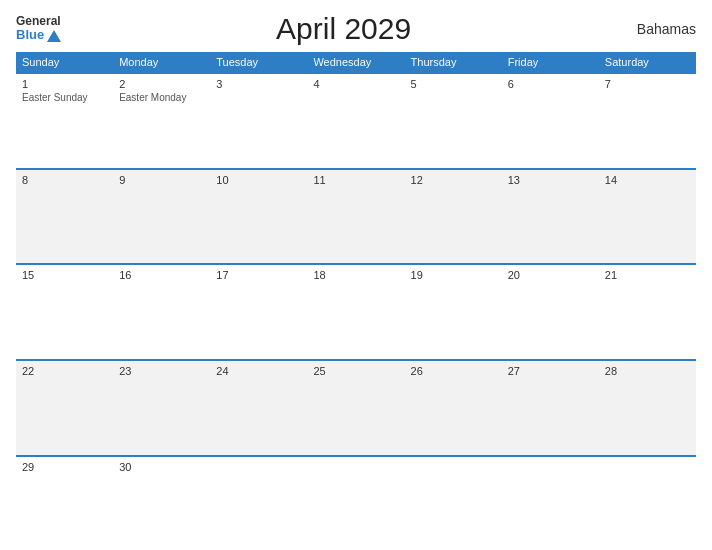 The image size is (712, 550). I want to click on table-row: 28, so click(648, 408).